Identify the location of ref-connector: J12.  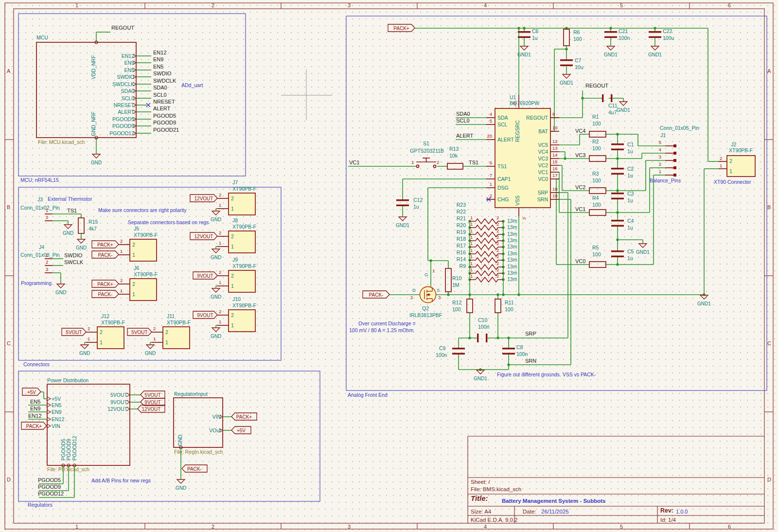
(105, 316).